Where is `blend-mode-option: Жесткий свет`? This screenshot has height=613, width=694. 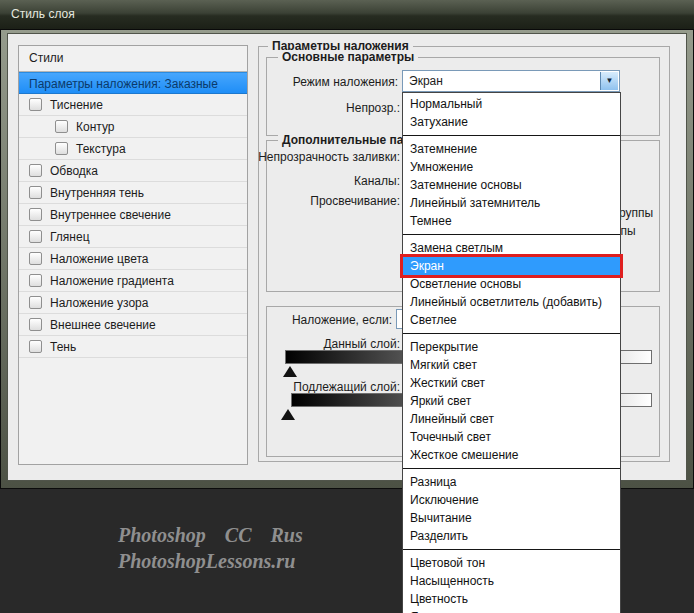 blend-mode-option: Жесткий свет is located at coordinates (512, 383).